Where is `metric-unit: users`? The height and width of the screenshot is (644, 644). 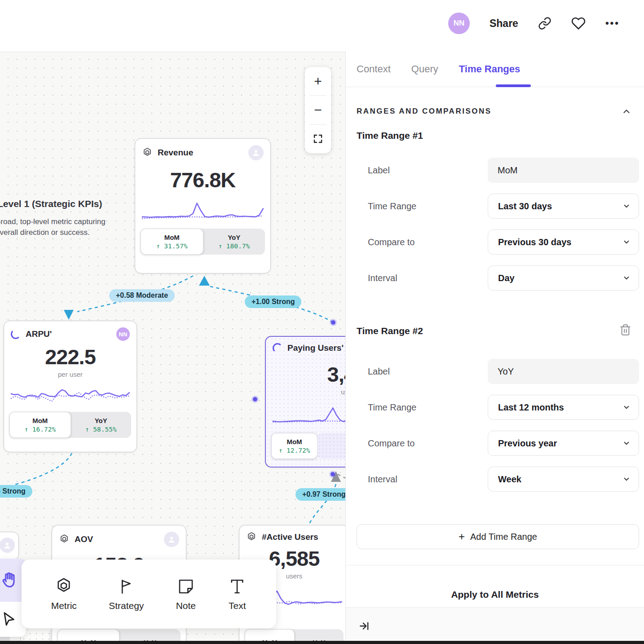 metric-unit: users is located at coordinates (305, 392).